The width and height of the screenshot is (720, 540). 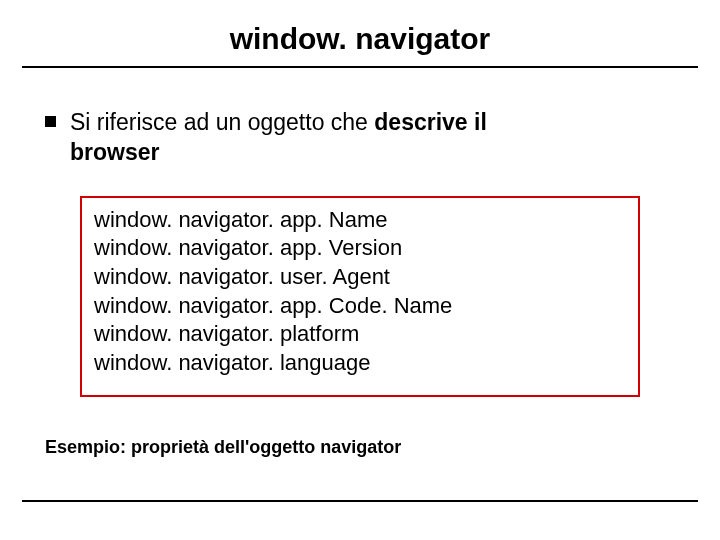 What do you see at coordinates (114, 152) in the screenshot?
I see `bullet-text-bold2: browser` at bounding box center [114, 152].